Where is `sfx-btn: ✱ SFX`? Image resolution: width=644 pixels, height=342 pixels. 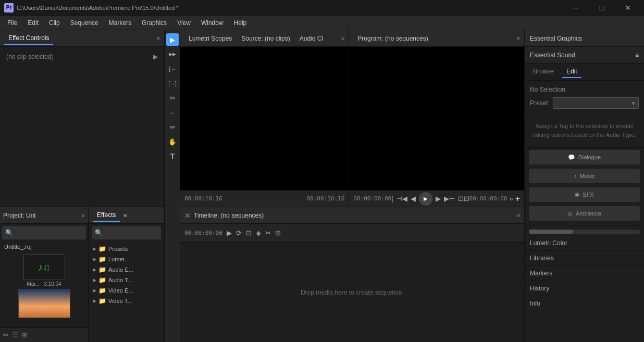 sfx-btn: ✱ SFX is located at coordinates (585, 195).